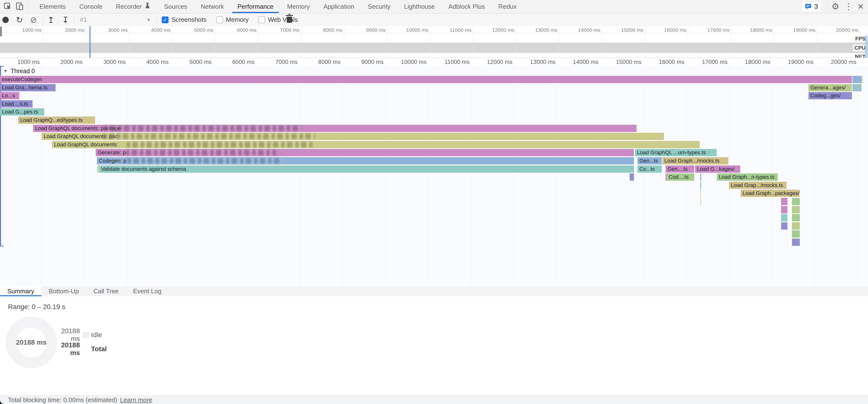 The width and height of the screenshot is (868, 404). I want to click on details-tab-event-log: Event Log, so click(148, 291).